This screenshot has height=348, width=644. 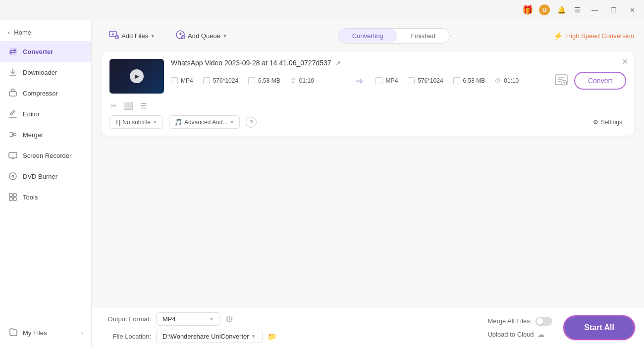 I want to click on cloud-icon: ☁, so click(x=541, y=335).